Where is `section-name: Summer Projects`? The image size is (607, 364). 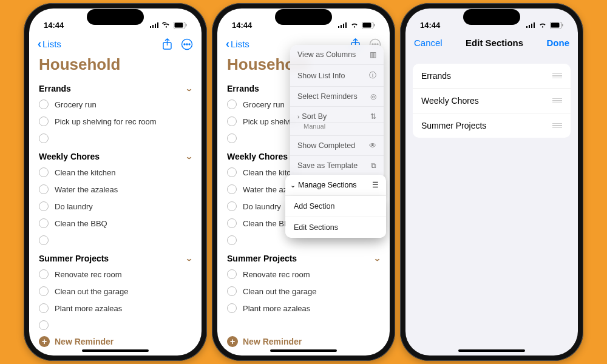 section-name: Summer Projects is located at coordinates (262, 258).